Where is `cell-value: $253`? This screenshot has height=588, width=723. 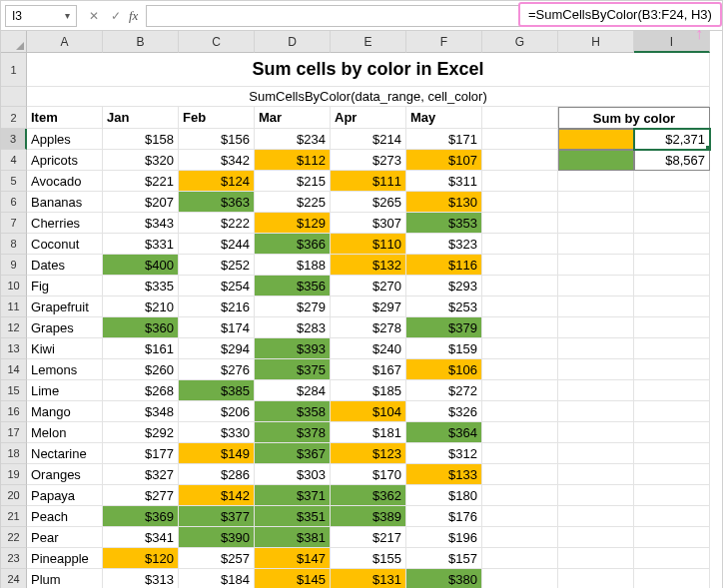
cell-value: $253 is located at coordinates (444, 307).